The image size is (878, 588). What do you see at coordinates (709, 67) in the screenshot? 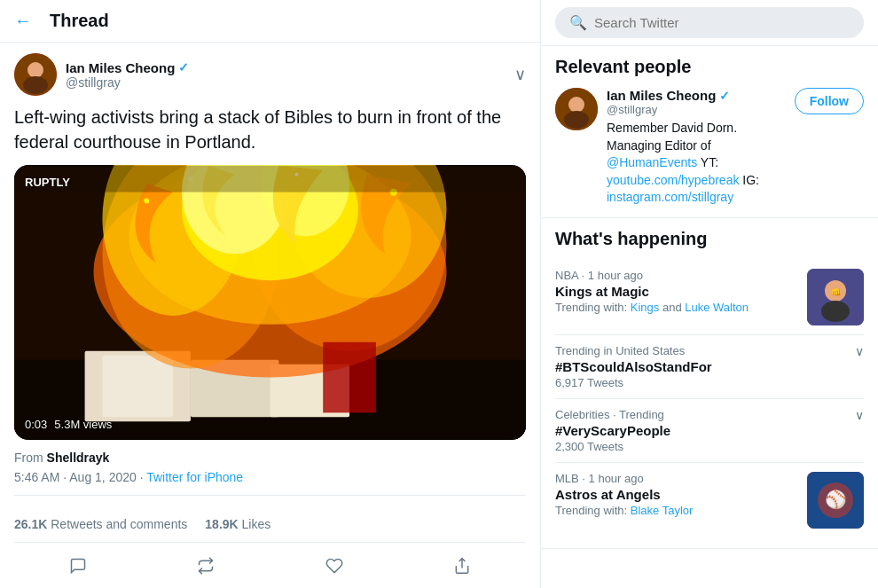
I see `relevant-people-title: Relevant people` at bounding box center [709, 67].